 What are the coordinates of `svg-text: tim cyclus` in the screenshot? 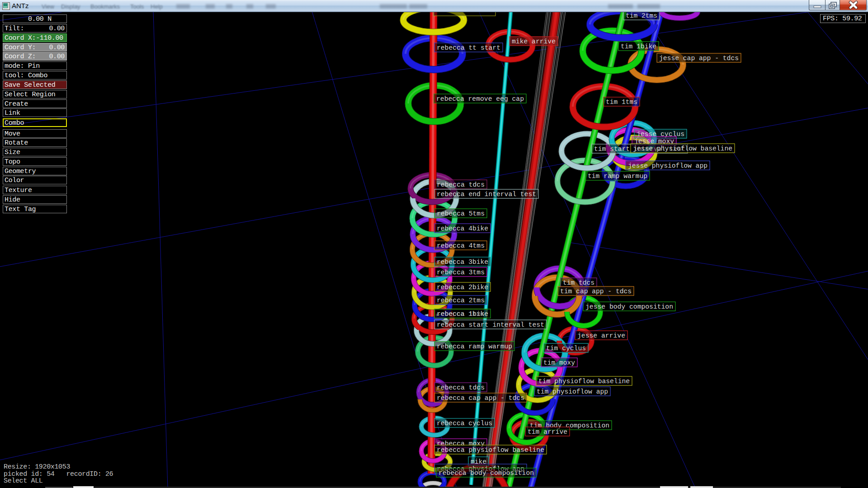 It's located at (566, 348).